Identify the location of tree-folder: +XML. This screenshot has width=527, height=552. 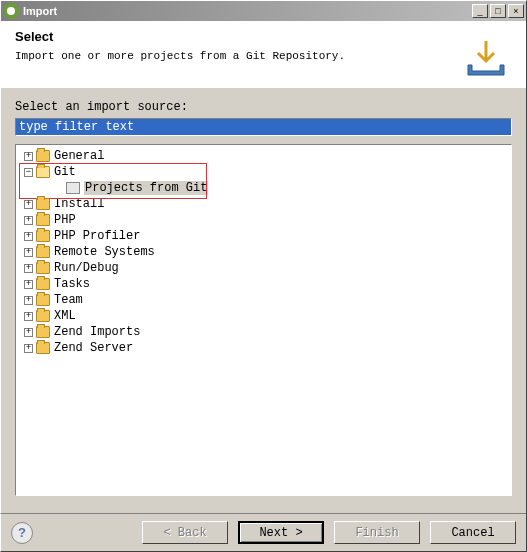
(264, 316).